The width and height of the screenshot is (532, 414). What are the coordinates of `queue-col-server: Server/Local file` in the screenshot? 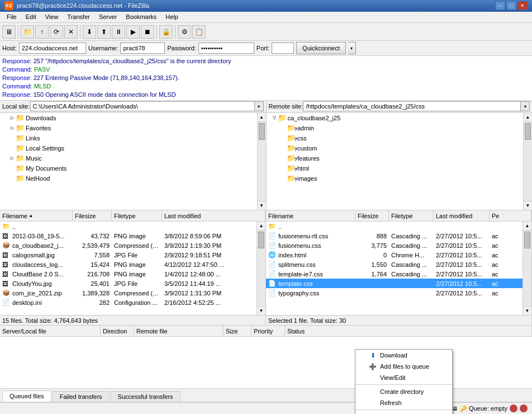 It's located at (50, 331).